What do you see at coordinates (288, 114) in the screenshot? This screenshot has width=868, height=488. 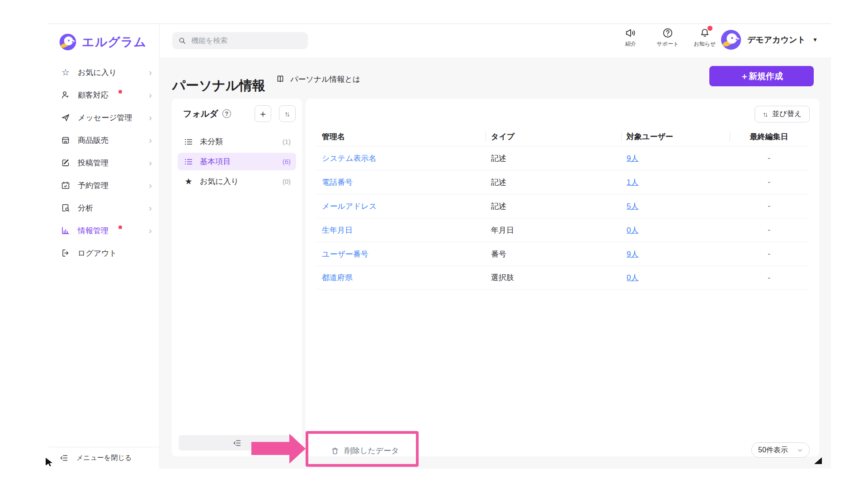 I see `sort-folders-button: ↑↓` at bounding box center [288, 114].